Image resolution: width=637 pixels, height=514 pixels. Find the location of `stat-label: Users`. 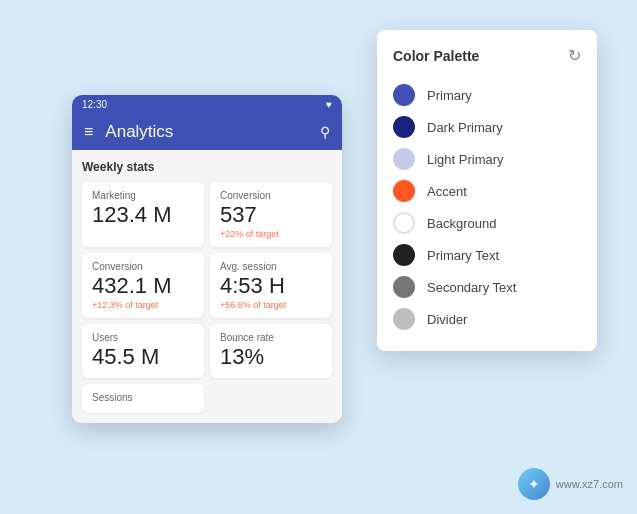

stat-label: Users is located at coordinates (143, 338).